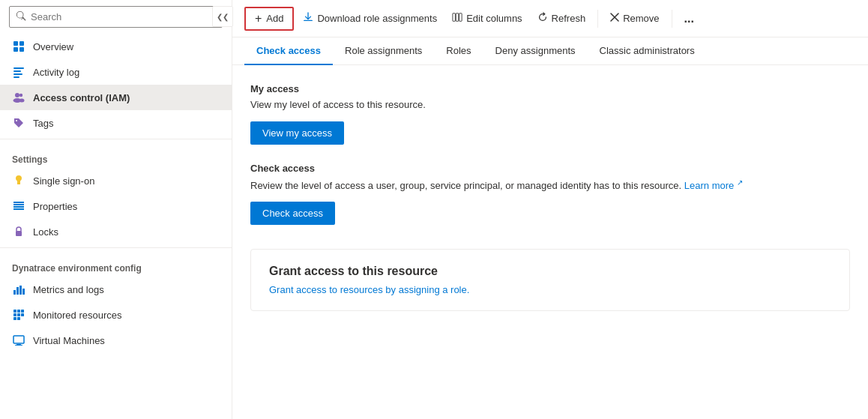 The image size is (868, 419). I want to click on dynatrace-section-header: Dynatrace environment config, so click(115, 264).